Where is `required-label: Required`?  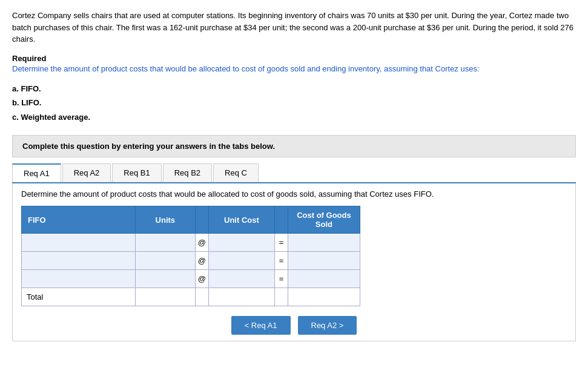 required-label: Required is located at coordinates (294, 58).